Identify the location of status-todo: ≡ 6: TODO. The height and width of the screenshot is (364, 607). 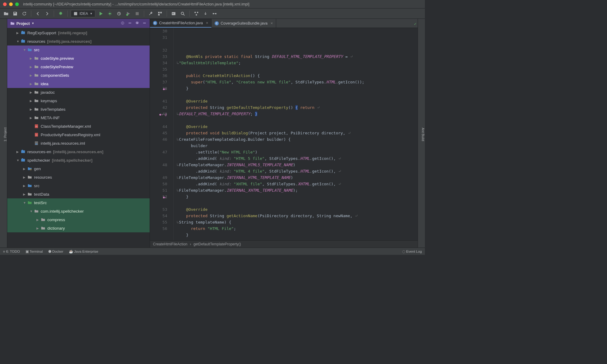
(12, 251).